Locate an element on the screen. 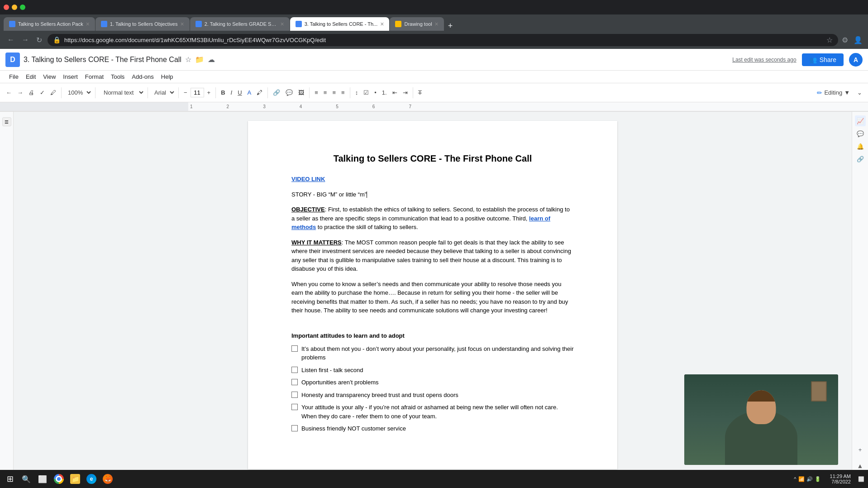  increase-indent-button: ⇥ is located at coordinates (405, 92).